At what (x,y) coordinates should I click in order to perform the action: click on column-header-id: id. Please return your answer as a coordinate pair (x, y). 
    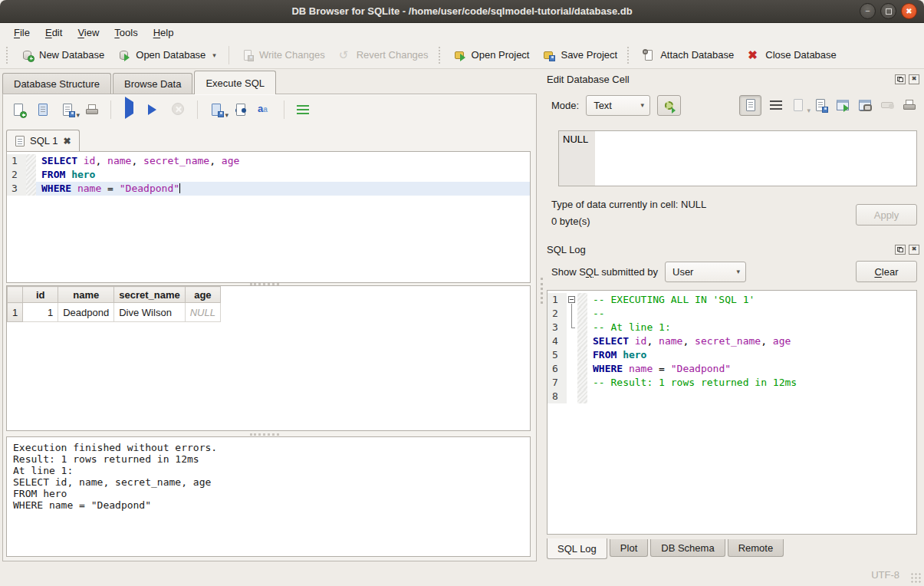
    Looking at the image, I should click on (41, 295).